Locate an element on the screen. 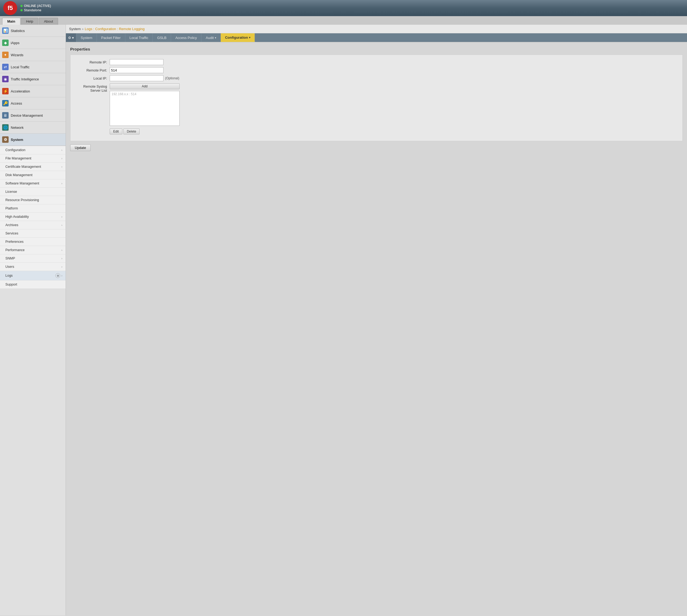 Image resolution: width=687 pixels, height=616 pixels. menu-label-gslb: GSLB is located at coordinates (162, 38).